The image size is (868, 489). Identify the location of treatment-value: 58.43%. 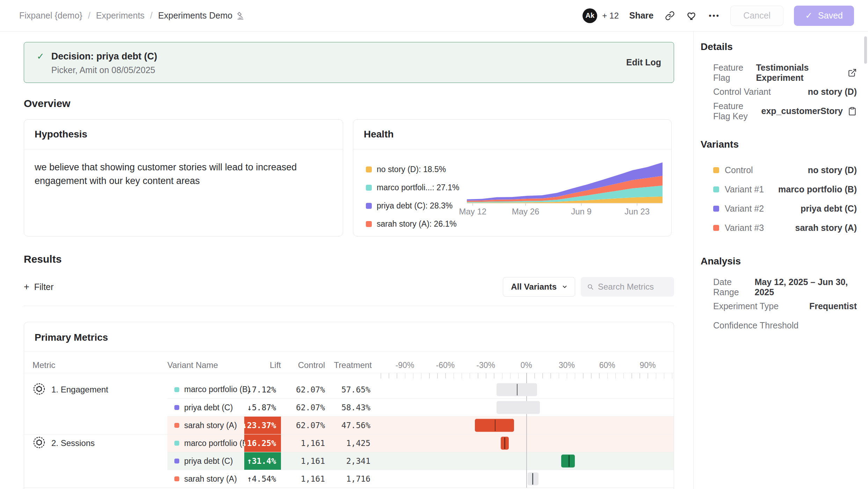
(349, 407).